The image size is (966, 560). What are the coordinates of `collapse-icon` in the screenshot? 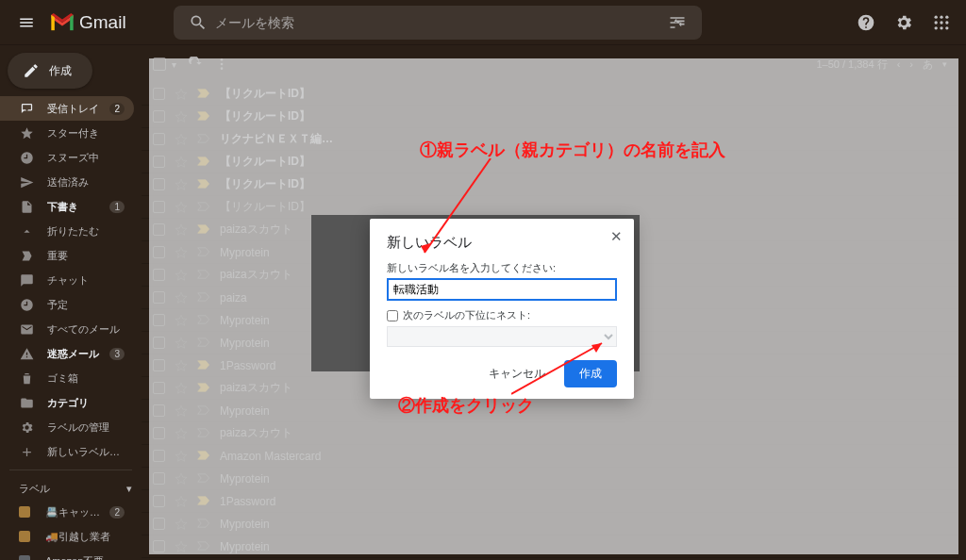 It's located at (26, 231).